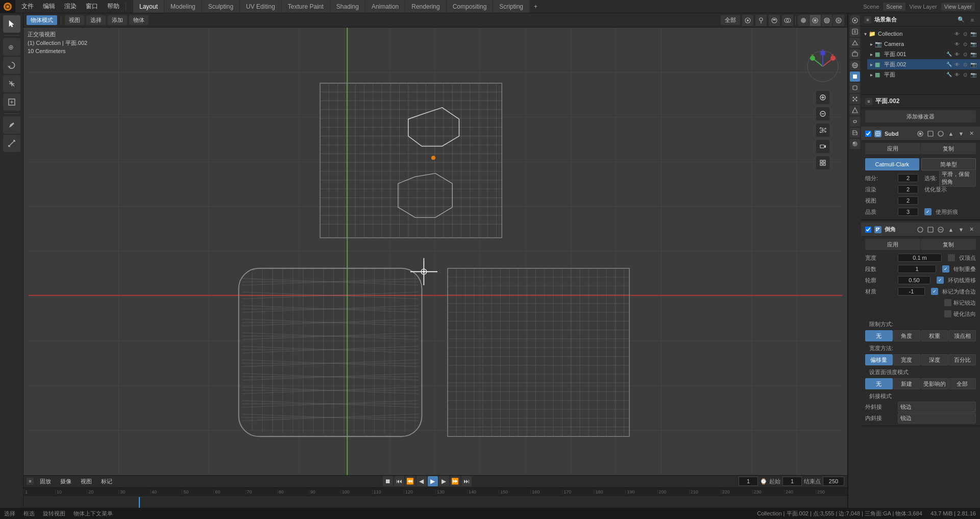 This screenshot has height=519, width=980. What do you see at coordinates (117, 20) in the screenshot?
I see `add-menu-button: 添加` at bounding box center [117, 20].